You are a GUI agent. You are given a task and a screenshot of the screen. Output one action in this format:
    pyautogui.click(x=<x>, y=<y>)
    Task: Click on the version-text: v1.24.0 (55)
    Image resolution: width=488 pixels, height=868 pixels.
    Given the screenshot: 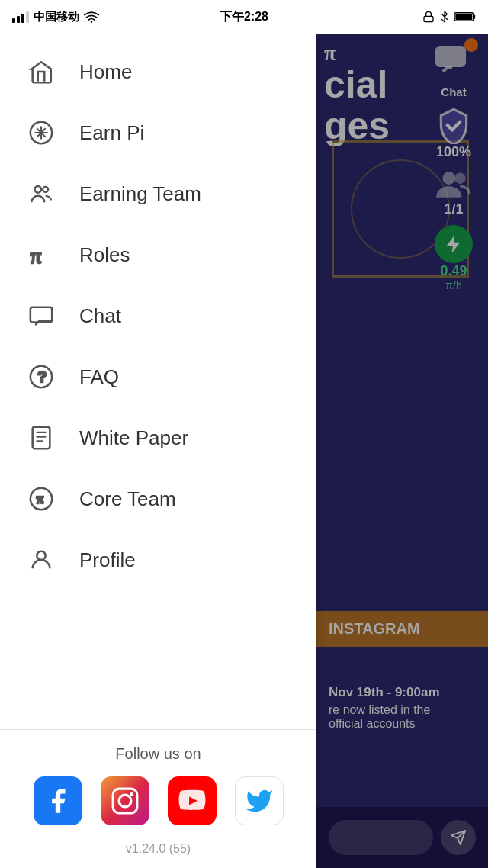 What is the action you would take?
    pyautogui.click(x=159, y=850)
    